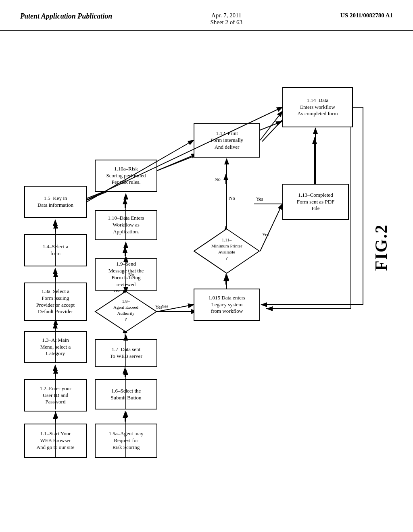 The image size is (413, 532). Describe the element at coordinates (315, 202) in the screenshot. I see `box-1-13: 1.13–Completed Form sent as PDF File` at that location.